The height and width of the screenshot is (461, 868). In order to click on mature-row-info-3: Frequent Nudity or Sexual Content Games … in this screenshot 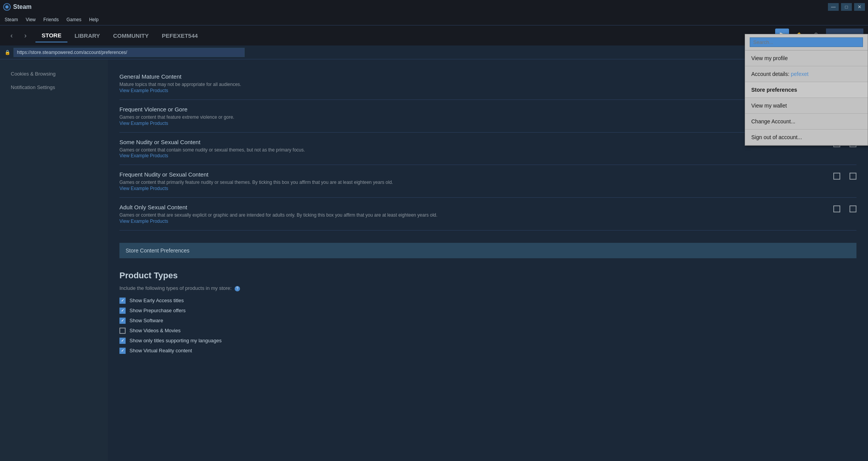, I will do `click(476, 181)`.